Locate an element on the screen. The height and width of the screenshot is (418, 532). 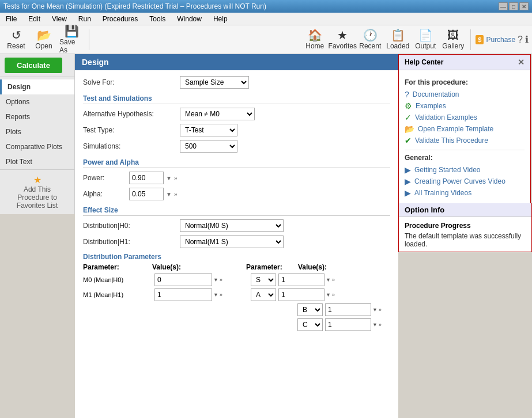
sidebar-item-design: Design is located at coordinates (37, 87).